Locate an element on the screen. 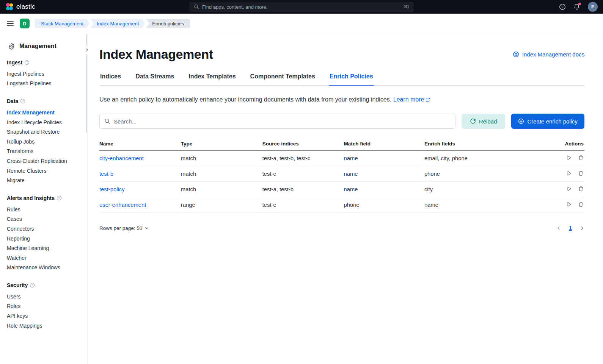 The height and width of the screenshot is (364, 603). section-heading-label: Alerts and Insights is located at coordinates (31, 198).